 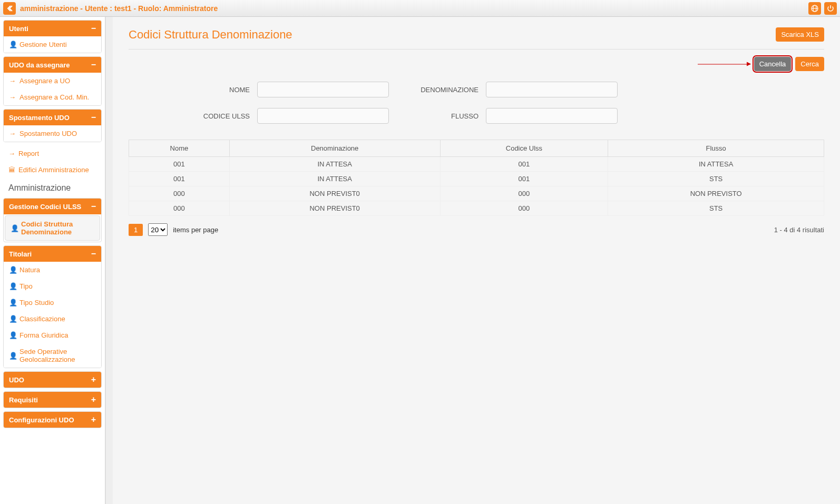 I want to click on sidebar-item-label: Edifici Amministrazione, so click(x=54, y=170).